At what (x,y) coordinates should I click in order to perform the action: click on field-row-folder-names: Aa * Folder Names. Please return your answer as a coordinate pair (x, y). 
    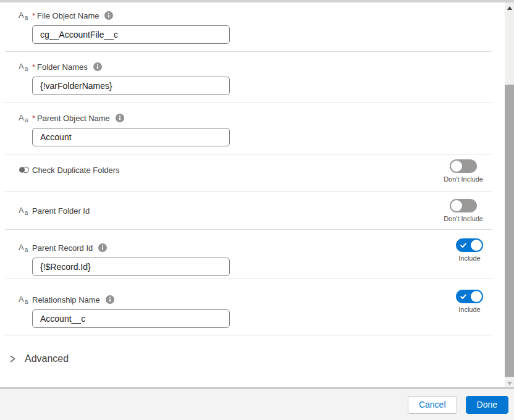
    Looking at the image, I should click on (248, 78).